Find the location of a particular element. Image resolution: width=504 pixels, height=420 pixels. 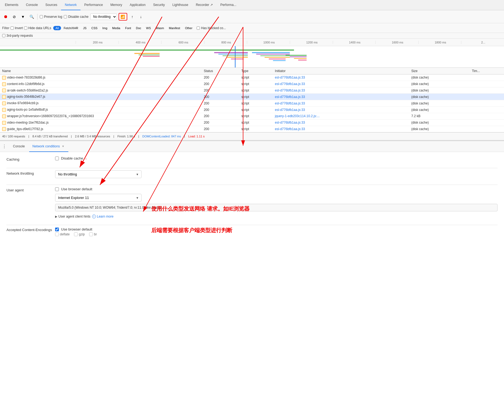

filter-type-media: Media is located at coordinates (116, 28).